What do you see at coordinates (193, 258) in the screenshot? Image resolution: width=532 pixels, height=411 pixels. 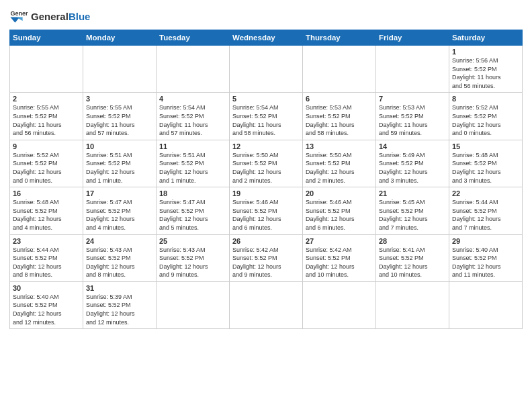 I see `calendar-cell: 25Sunrise: 5:43 AM Sunset: 5:52 PM Dayli…` at bounding box center [193, 258].